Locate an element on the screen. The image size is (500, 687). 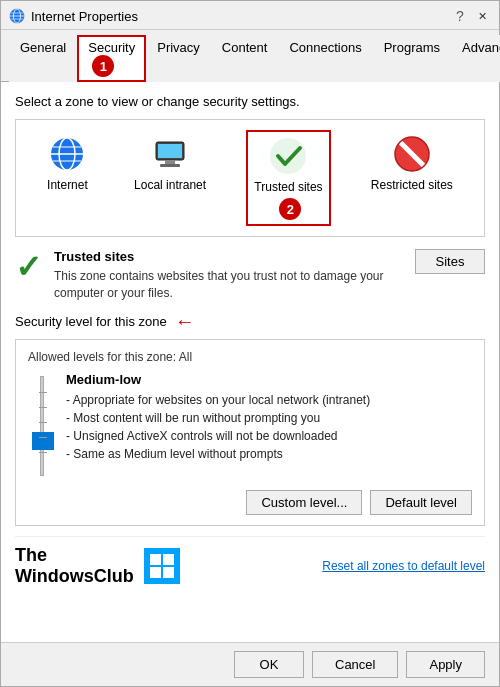
bullet-1: - Appropriate for websites on your local… is located at coordinates (269, 400).